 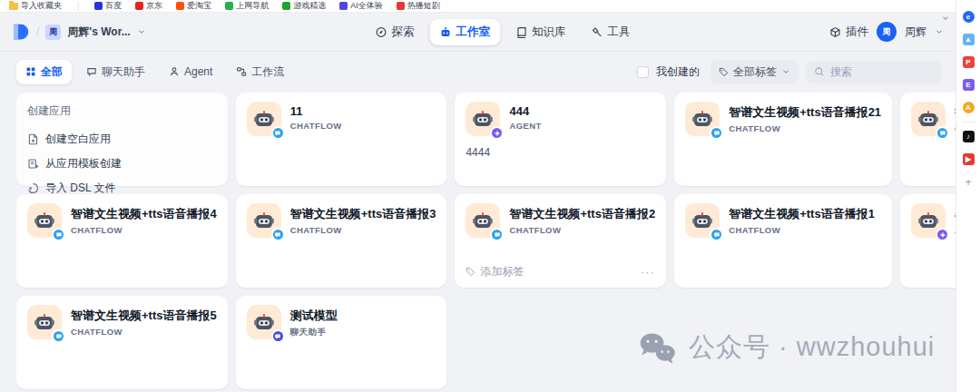 What do you see at coordinates (122, 163) in the screenshot?
I see `create-option: 从应用模板创建` at bounding box center [122, 163].